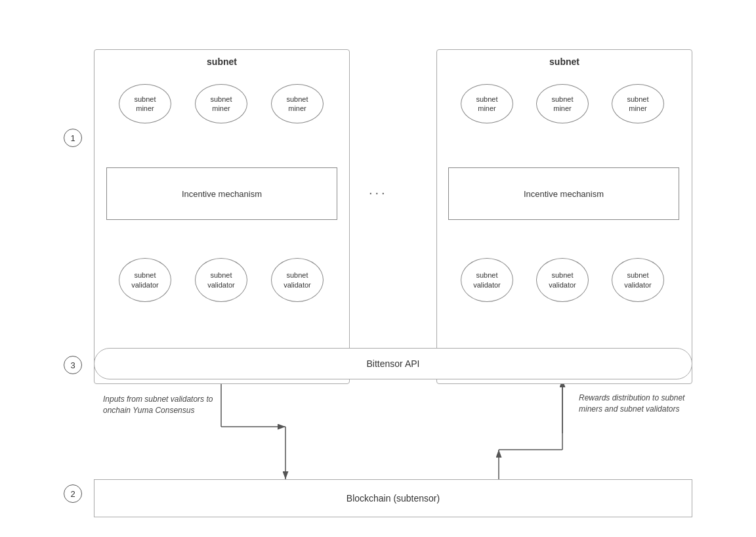  What do you see at coordinates (165, 405) in the screenshot?
I see `label-inputs: Inputs from subnet validators to onchain…` at bounding box center [165, 405].